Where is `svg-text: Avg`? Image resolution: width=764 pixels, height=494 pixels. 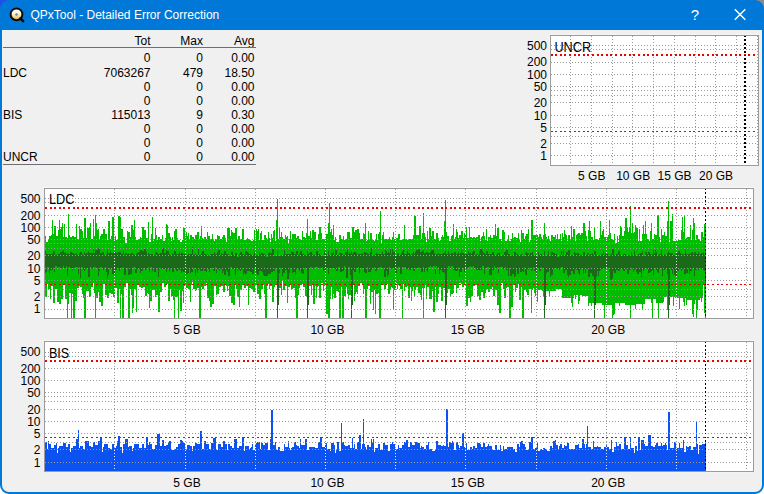 svg-text: Avg is located at coordinates (244, 41).